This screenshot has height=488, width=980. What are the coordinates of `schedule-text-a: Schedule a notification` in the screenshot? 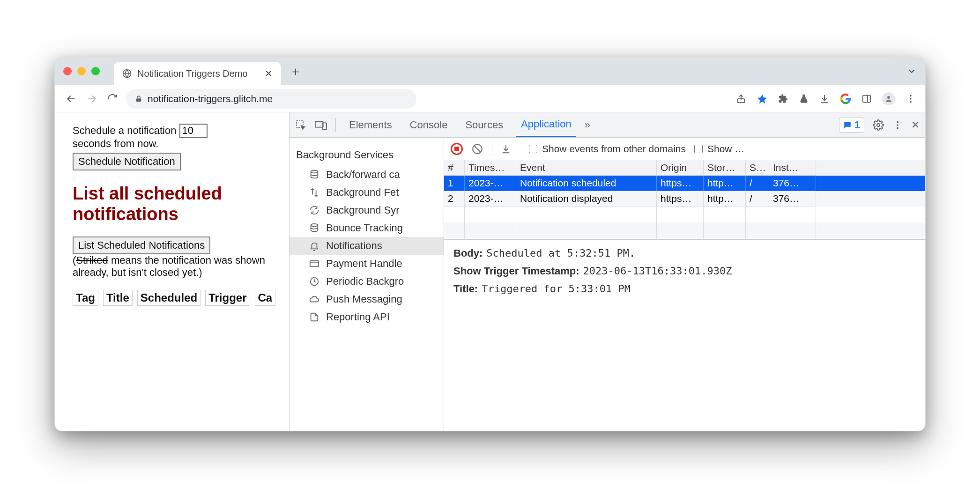 It's located at (126, 130).